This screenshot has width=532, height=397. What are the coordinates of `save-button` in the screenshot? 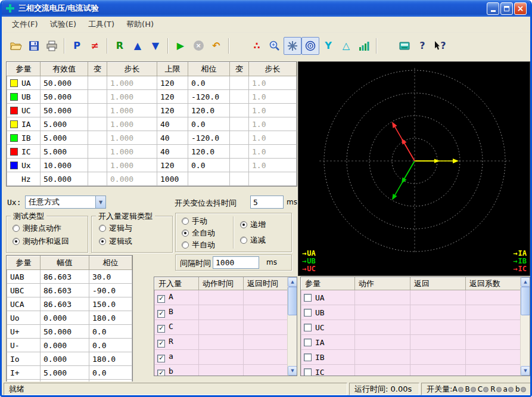 It's located at (34, 46).